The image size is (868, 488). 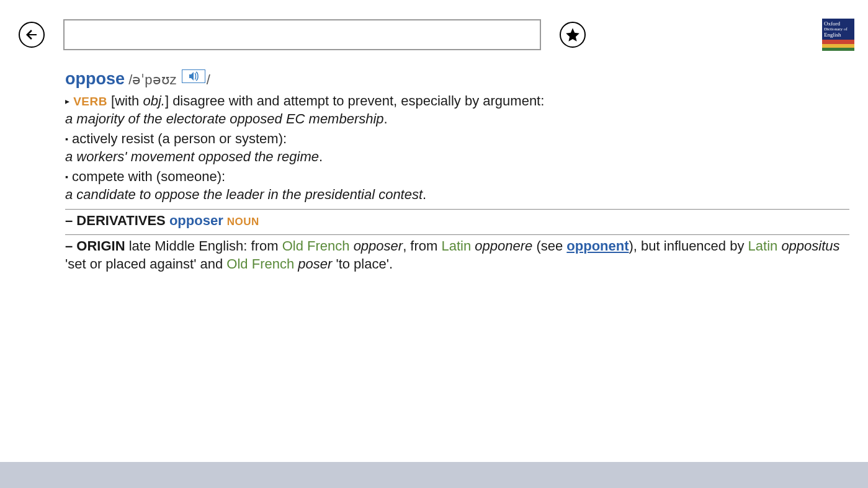 What do you see at coordinates (597, 246) in the screenshot?
I see `origin-link-opponent: opponent` at bounding box center [597, 246].